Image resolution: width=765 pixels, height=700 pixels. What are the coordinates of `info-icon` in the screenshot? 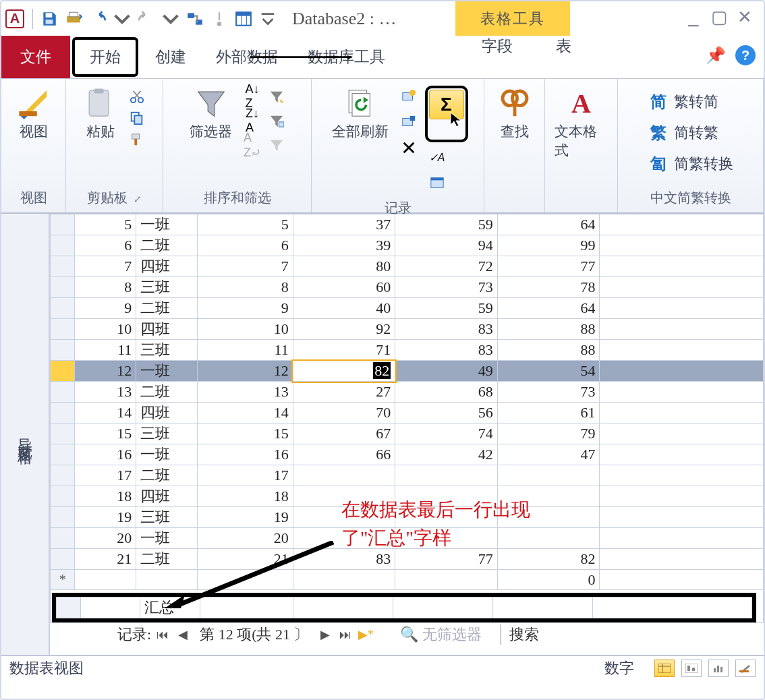 It's located at (219, 19).